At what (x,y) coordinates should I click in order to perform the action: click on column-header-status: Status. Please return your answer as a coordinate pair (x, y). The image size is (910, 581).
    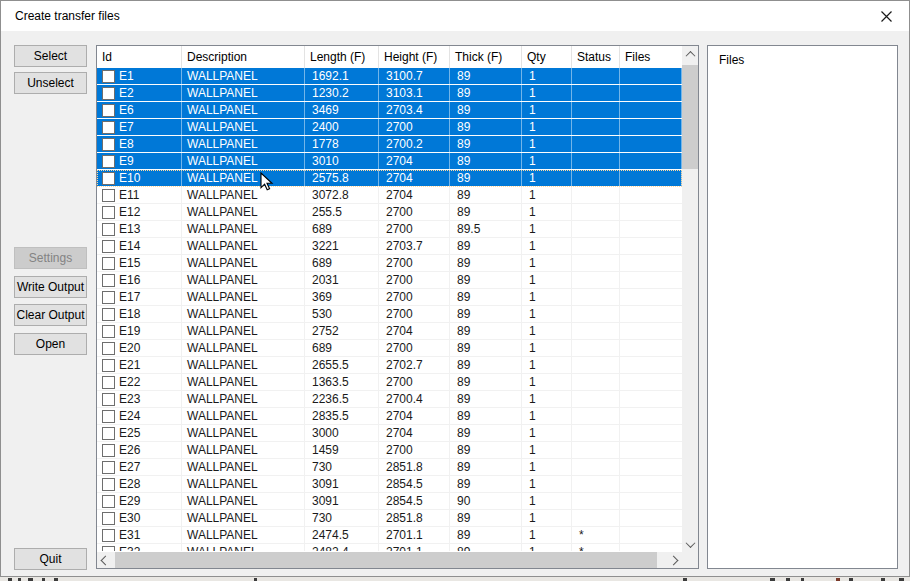
    Looking at the image, I should click on (596, 57).